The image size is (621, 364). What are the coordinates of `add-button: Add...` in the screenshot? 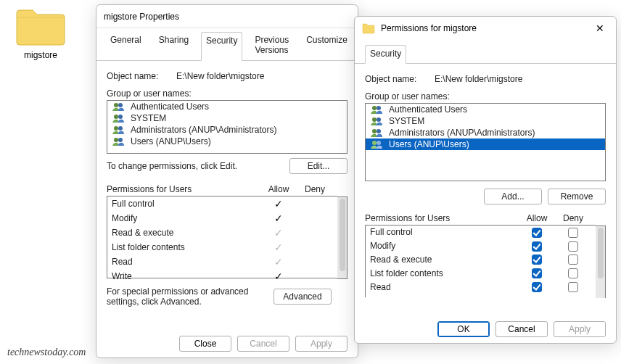 It's located at (513, 197).